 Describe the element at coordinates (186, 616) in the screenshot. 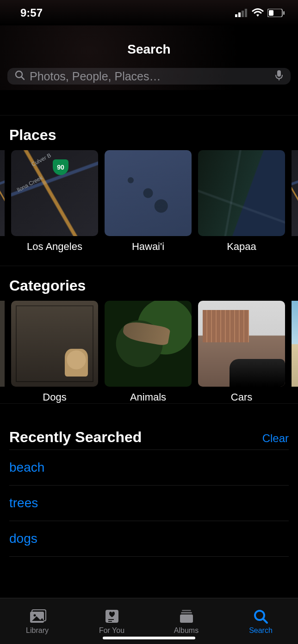

I see `albums-icon` at that location.